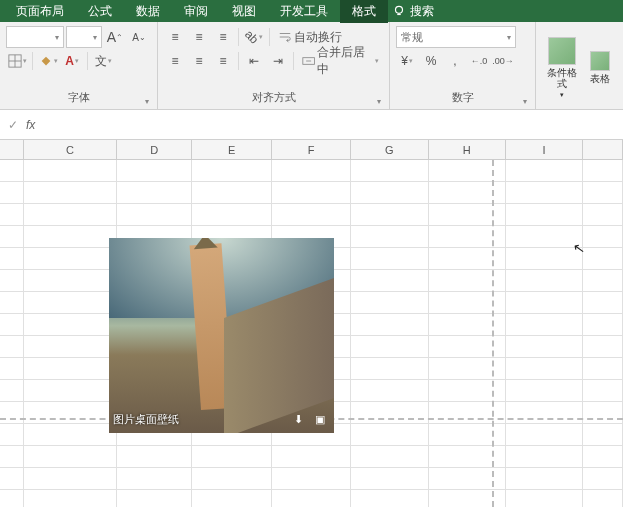 This screenshot has width=623, height=507. I want to click on tab-view: 视图, so click(244, 12).